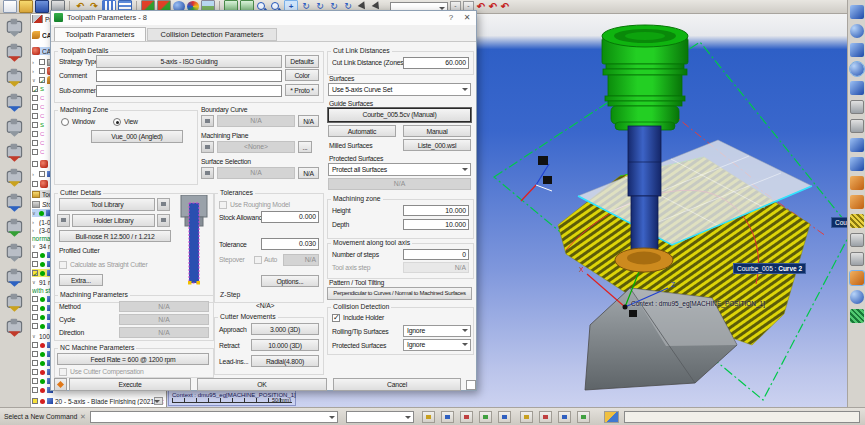  What do you see at coordinates (42, 6) in the screenshot?
I see `save-icon` at bounding box center [42, 6].